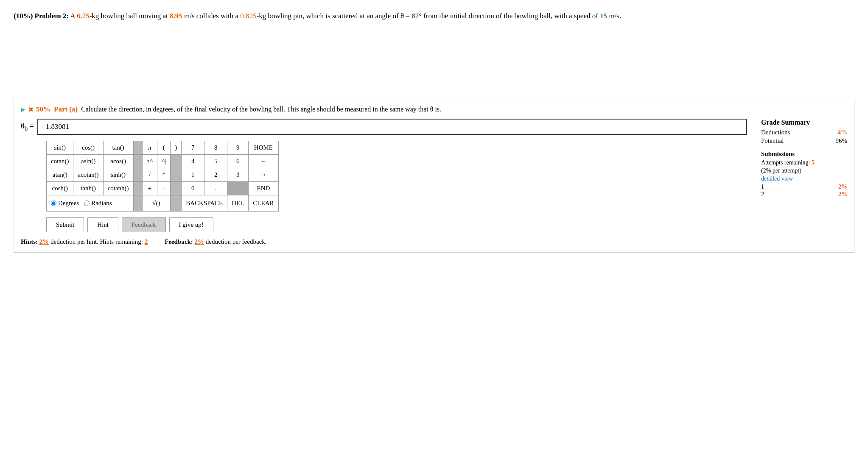 The image size is (868, 465). Describe the element at coordinates (88, 175) in the screenshot. I see `calc-acotan: acotan()` at that location.